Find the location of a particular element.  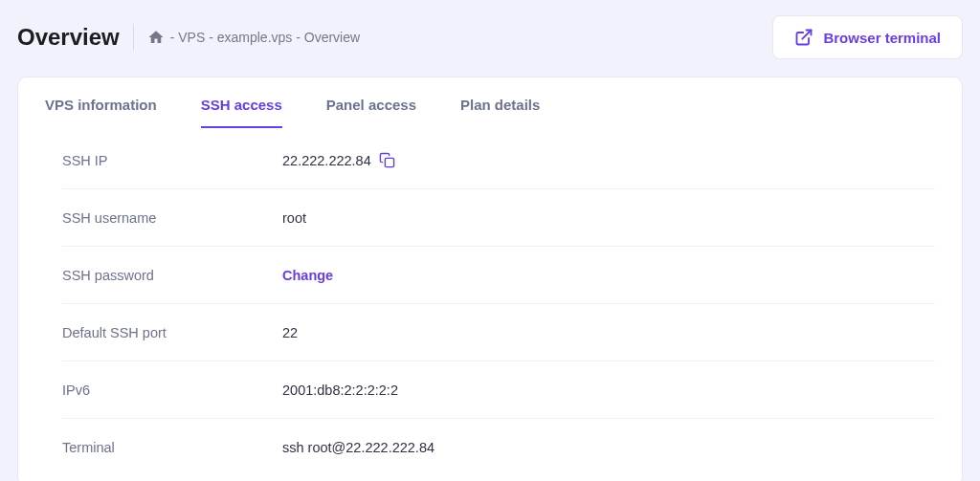

tab-panel-access: Panel access is located at coordinates (371, 113).